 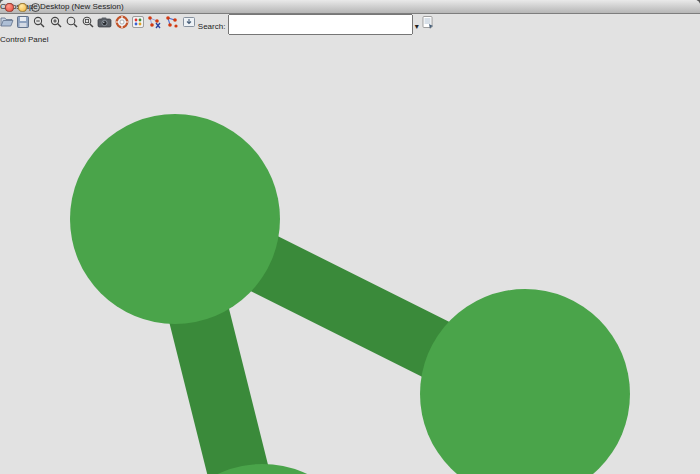 I want to click on open-file-button, so click(x=7, y=26).